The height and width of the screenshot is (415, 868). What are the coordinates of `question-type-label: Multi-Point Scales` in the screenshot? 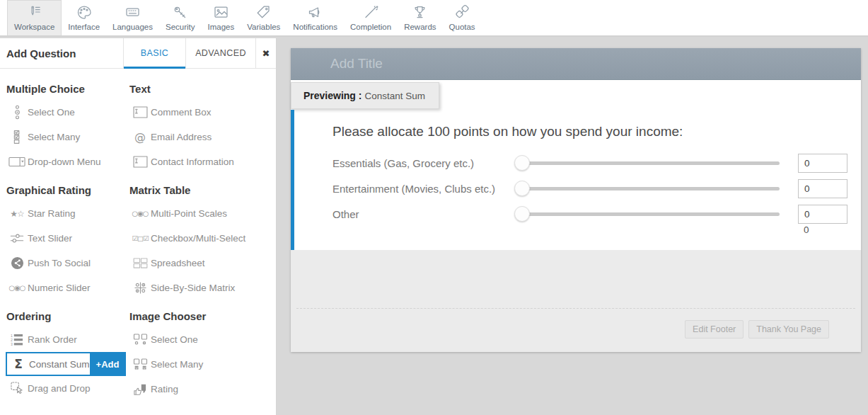 It's located at (189, 214).